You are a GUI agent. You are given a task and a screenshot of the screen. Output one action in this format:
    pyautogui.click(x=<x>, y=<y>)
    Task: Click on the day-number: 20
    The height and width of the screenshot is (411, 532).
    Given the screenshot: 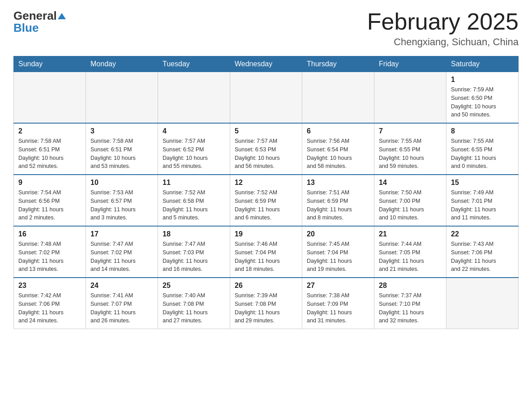 What is the action you would take?
    pyautogui.click(x=338, y=234)
    